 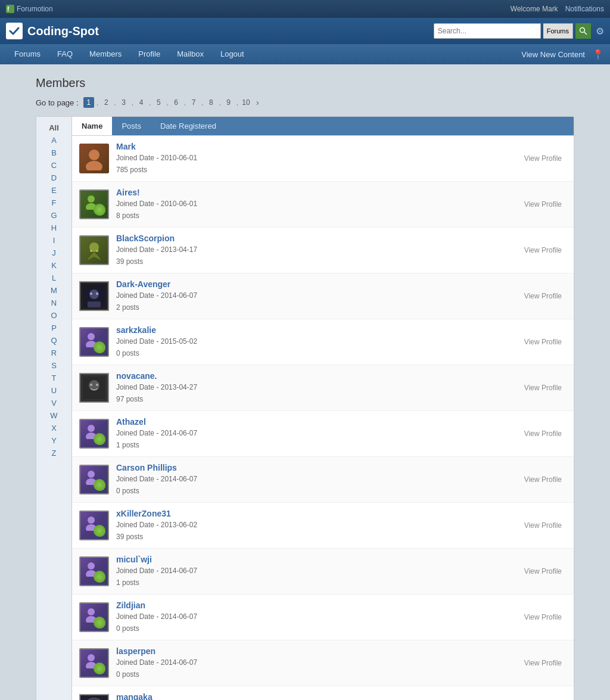 I want to click on alpha-r: R, so click(x=54, y=353).